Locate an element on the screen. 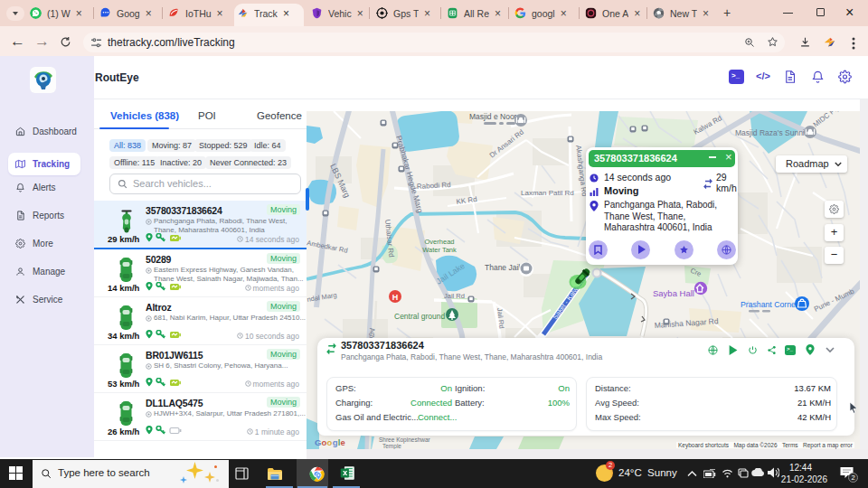 This screenshot has width=868, height=488. svg-text: Thane Jail is located at coordinates (503, 267).